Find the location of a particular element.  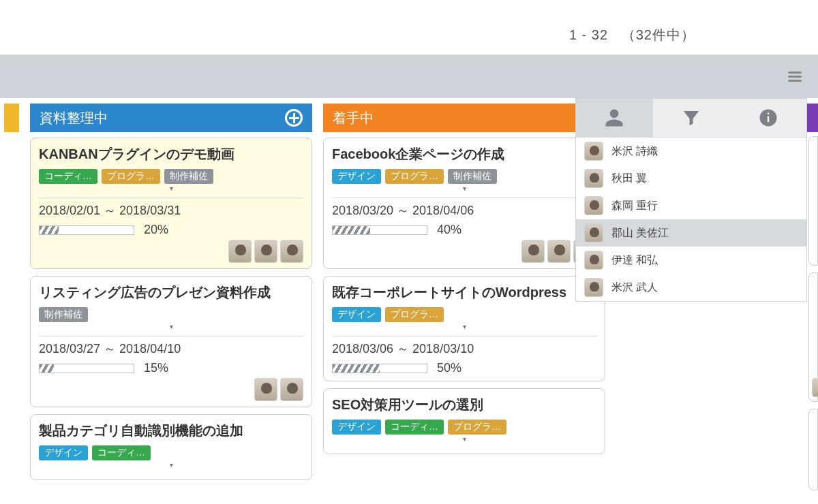

user-list-item: 米沢 詩織 is located at coordinates (691, 151).